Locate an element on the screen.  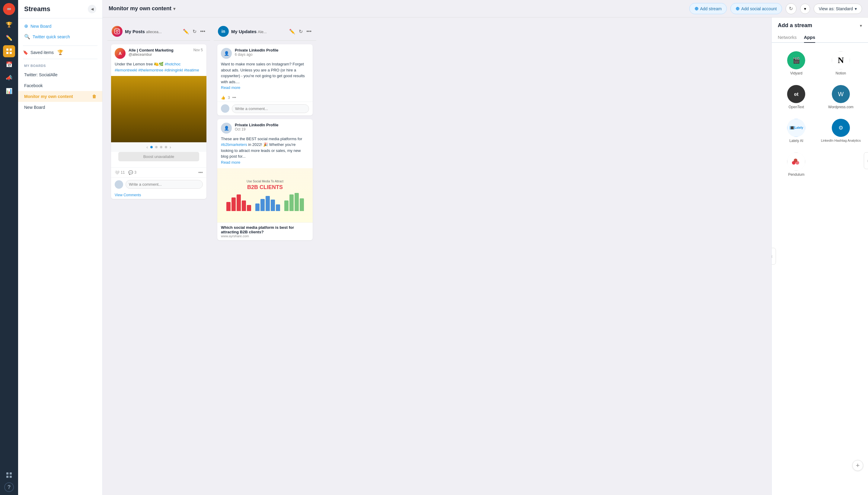
add-stream-label: Add stream is located at coordinates (711, 9).